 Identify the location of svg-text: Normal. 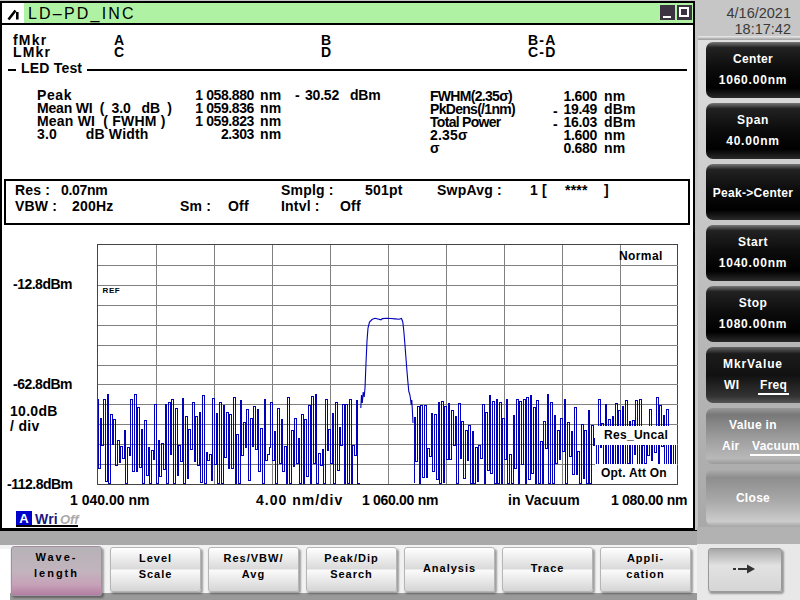
(641, 256).